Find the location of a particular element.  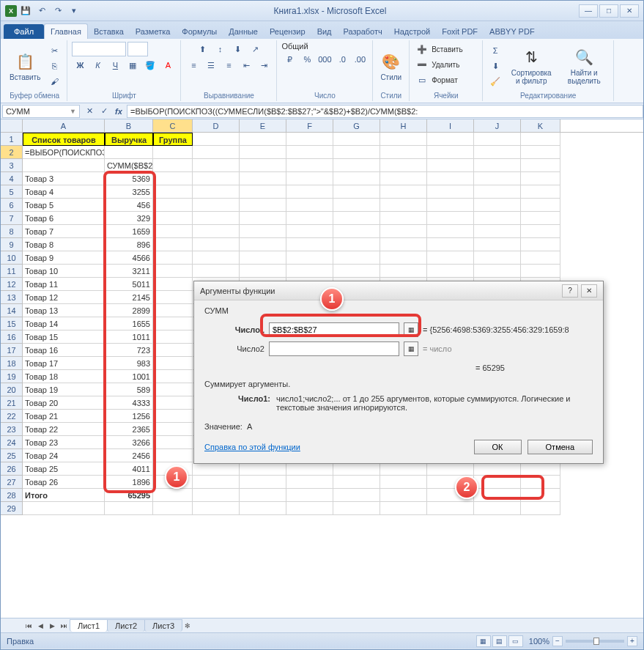

normal-view-icon: ▦ is located at coordinates (484, 641).